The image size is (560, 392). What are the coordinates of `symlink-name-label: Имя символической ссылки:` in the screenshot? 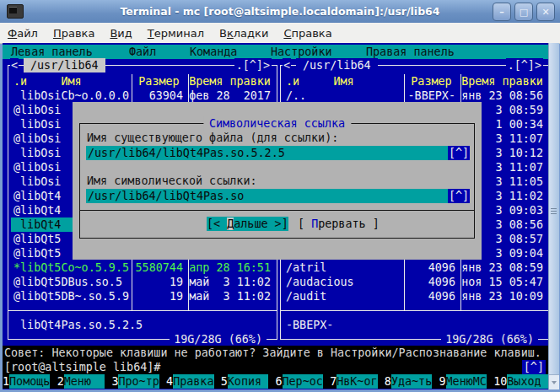 It's located at (172, 180).